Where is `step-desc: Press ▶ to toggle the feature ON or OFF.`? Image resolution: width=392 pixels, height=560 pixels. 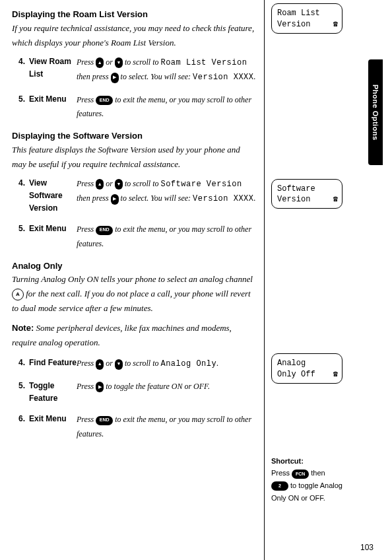
step-desc: Press ▶ to toggle the feature ON or OFF. is located at coordinates (166, 392).